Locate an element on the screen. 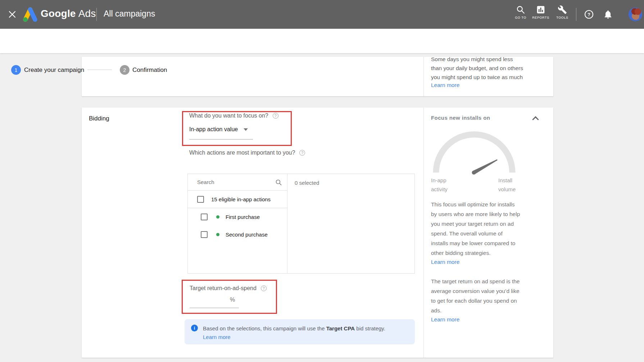 The image size is (644, 362). focus-question-row: What do you want to focus on? ? is located at coordinates (234, 116).